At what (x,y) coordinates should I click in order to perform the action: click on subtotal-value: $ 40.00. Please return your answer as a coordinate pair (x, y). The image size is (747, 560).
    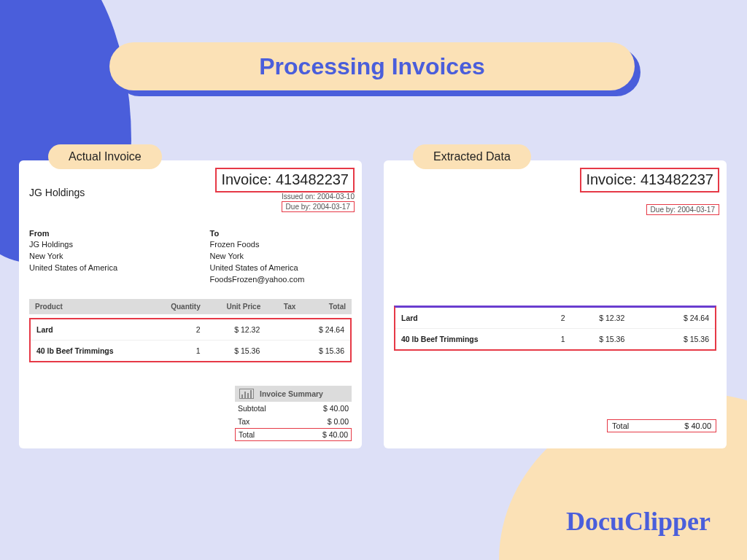
    Looking at the image, I should click on (336, 408).